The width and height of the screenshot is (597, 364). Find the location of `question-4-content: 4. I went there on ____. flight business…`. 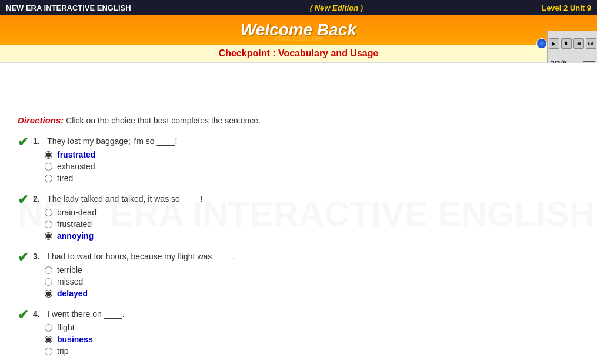

question-4-content: 4. I went there on ____. flight business… is located at coordinates (306, 333).